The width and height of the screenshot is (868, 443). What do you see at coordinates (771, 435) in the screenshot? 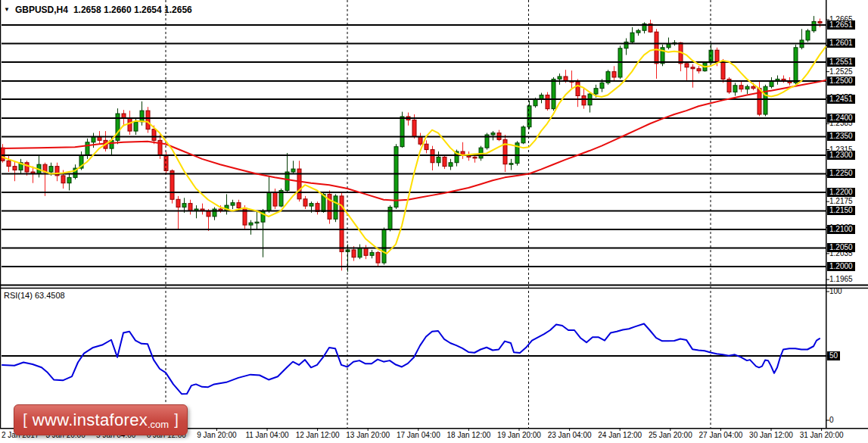
I see `time-tick-label: 30 Jan 12:00` at bounding box center [771, 435].